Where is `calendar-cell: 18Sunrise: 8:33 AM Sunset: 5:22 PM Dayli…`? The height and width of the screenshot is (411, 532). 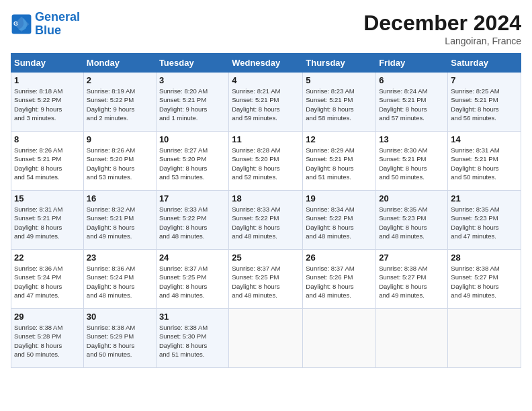 calendar-cell: 18Sunrise: 8:33 AM Sunset: 5:22 PM Dayli… is located at coordinates (266, 220).